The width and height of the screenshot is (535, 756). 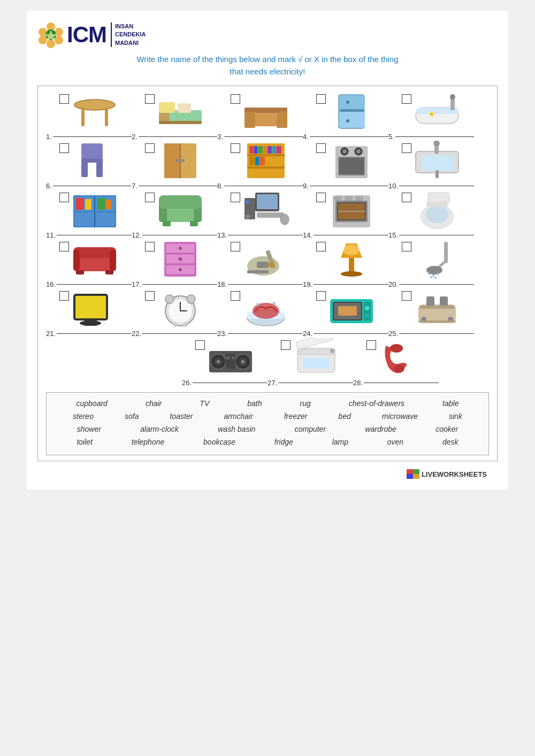 What do you see at coordinates (437, 161) in the screenshot?
I see `image-sink` at bounding box center [437, 161].